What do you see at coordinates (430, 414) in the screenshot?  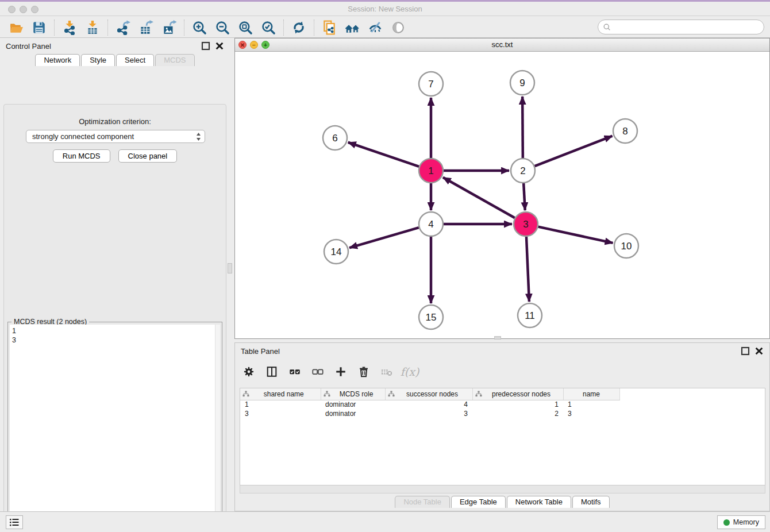 I see `table-row: 3dominator323` at bounding box center [430, 414].